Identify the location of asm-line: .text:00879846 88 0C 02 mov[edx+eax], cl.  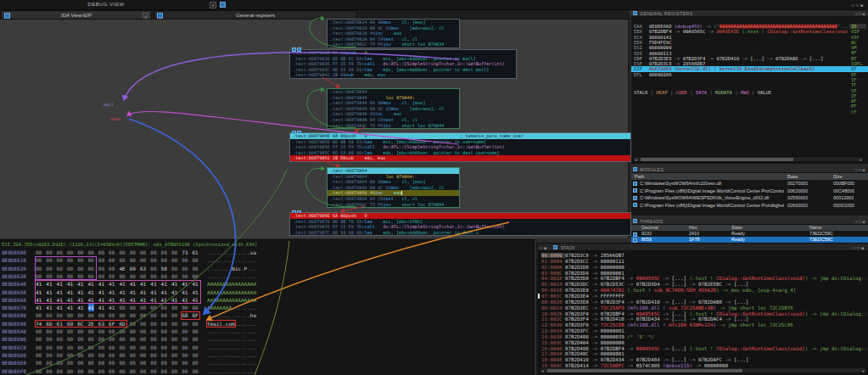
(394, 109).